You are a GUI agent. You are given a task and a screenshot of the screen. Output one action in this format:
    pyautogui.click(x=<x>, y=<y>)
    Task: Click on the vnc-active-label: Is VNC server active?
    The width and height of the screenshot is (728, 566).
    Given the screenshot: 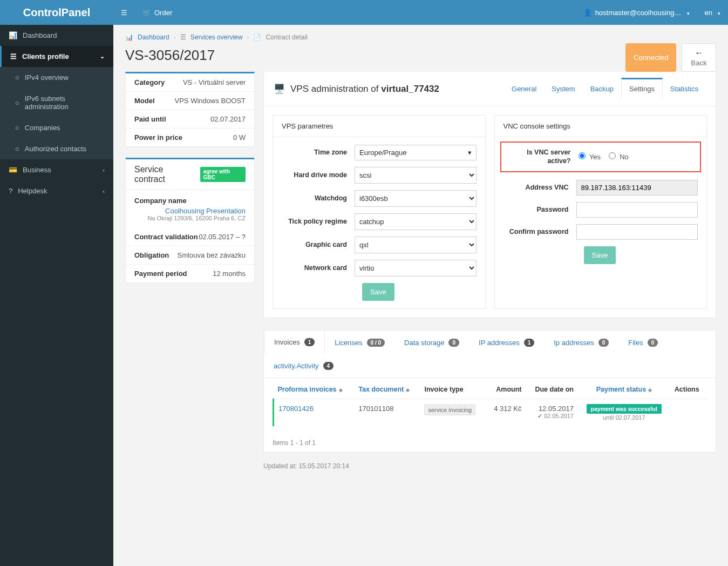 What is the action you would take?
    pyautogui.click(x=542, y=157)
    